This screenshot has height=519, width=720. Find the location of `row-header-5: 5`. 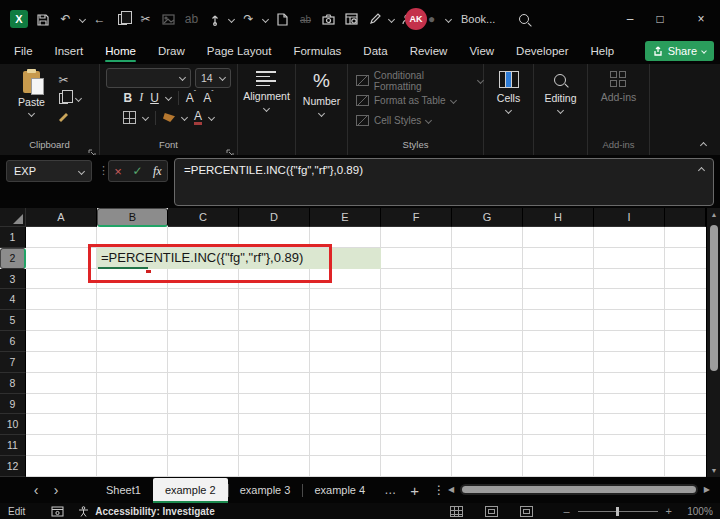

row-header-5: 5 is located at coordinates (13, 320).